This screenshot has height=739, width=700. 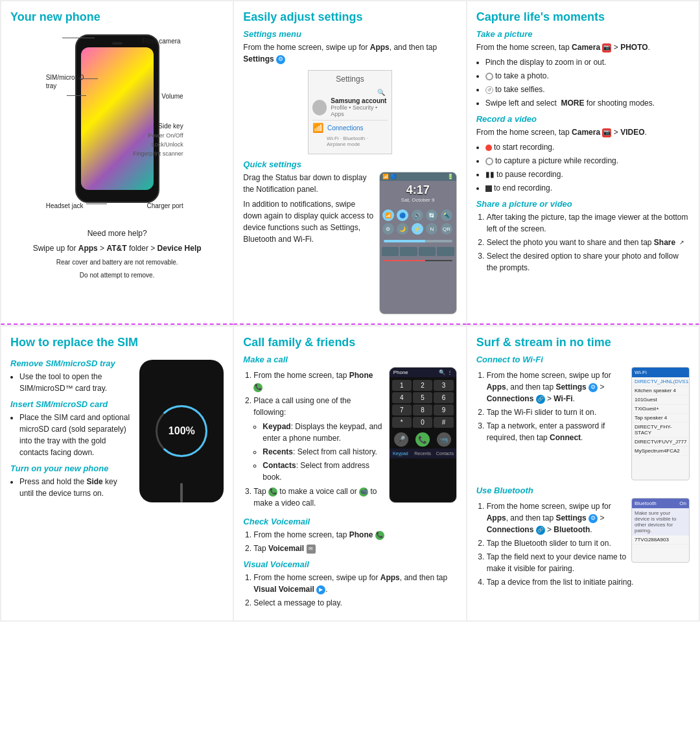 I want to click on tab-contacts: Contacts, so click(x=445, y=454).